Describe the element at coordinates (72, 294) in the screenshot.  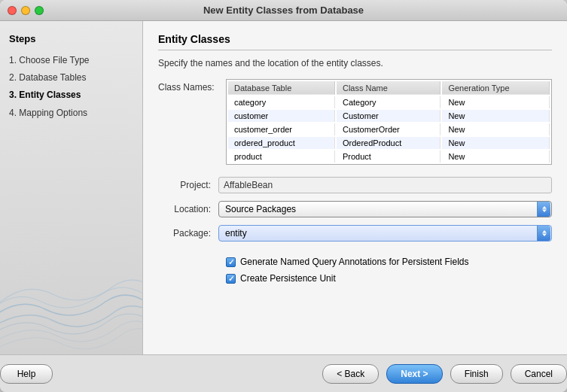
I see `wave-decoration` at that location.